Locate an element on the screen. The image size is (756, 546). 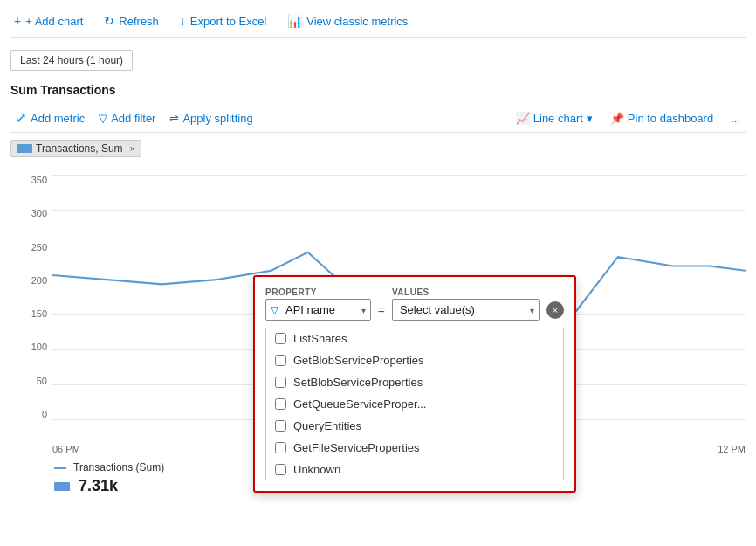
list-item: SetBlobServiceProperties is located at coordinates (415, 383).